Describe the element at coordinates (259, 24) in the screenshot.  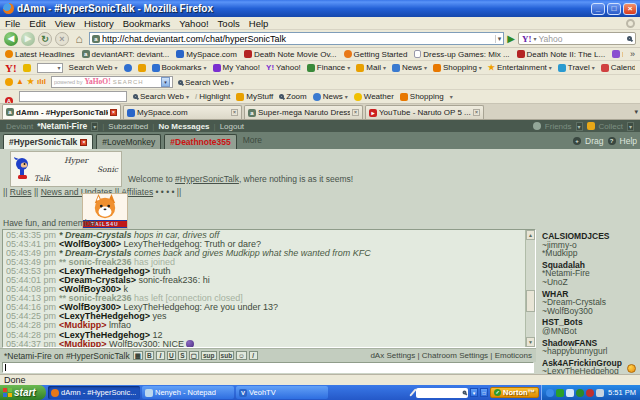
I see `menu-help: Help` at that location.